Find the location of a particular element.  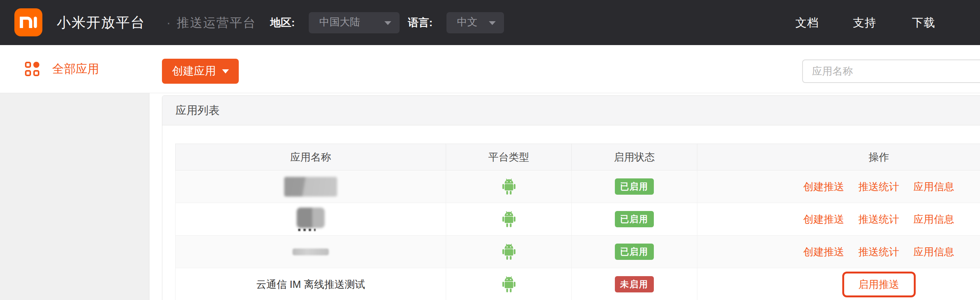

col-header-status: 启用状态 is located at coordinates (635, 157).